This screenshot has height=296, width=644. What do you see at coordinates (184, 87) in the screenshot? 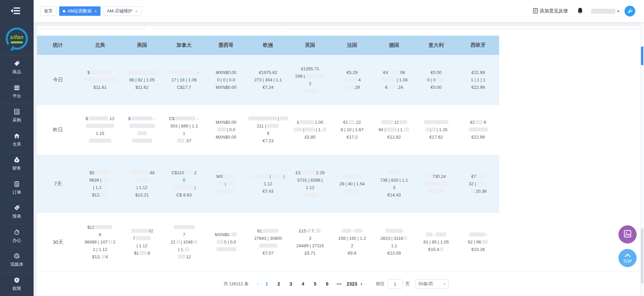
I see `cell-line: C$17.7` at bounding box center [184, 87].